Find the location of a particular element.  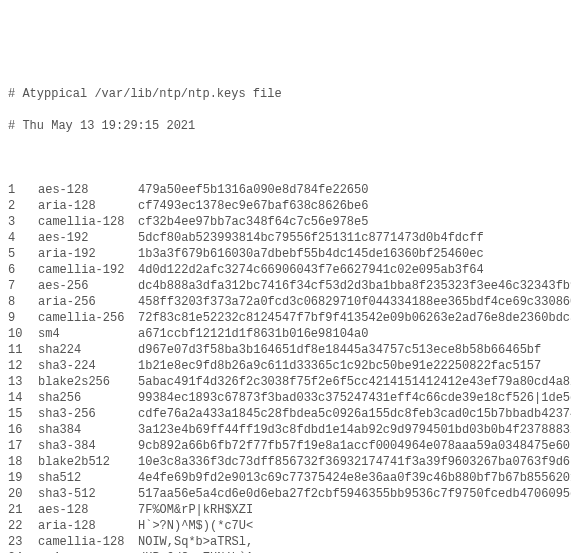

key-value: 10e3c8a336f3dc73dff856732f36932174741f3a… is located at coordinates (354, 462).